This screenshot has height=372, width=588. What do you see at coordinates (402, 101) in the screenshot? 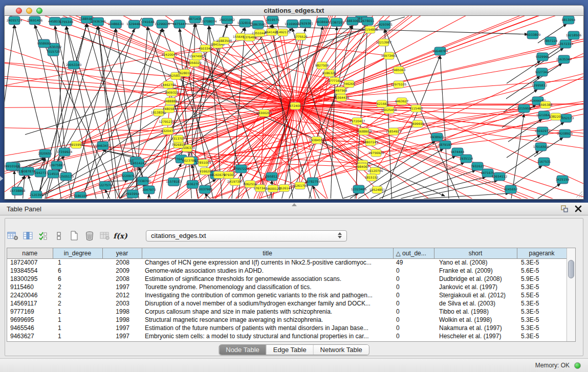
I see `graph-node: 9463627` at bounding box center [402, 101].